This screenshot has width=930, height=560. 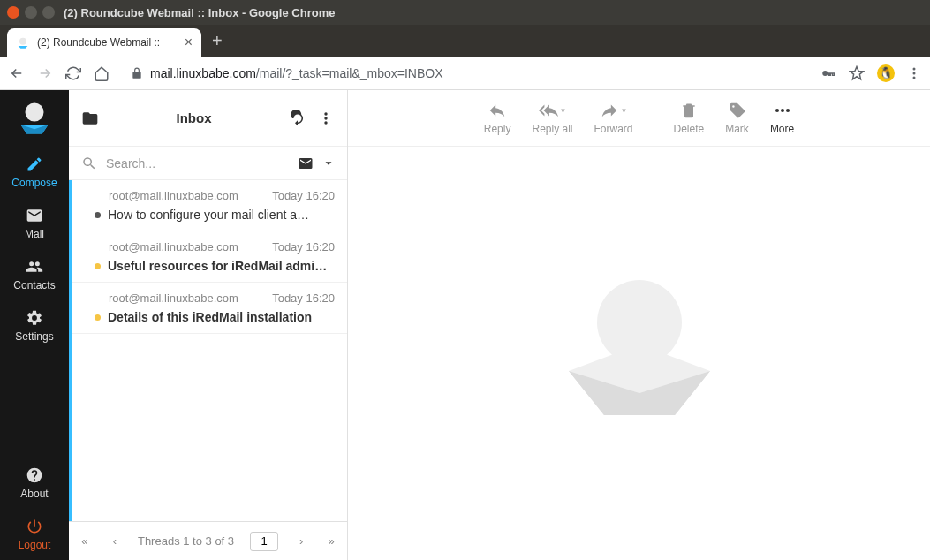 What do you see at coordinates (34, 234) in the screenshot?
I see `sidebar-mail-label: Mail` at bounding box center [34, 234].